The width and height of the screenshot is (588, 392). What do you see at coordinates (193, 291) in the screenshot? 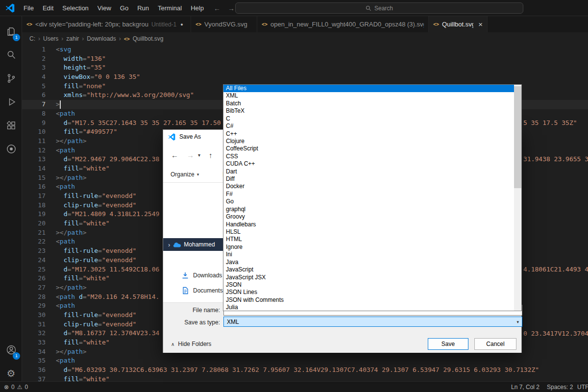
I see `sidebar-item-documents: Documents` at bounding box center [193, 291].